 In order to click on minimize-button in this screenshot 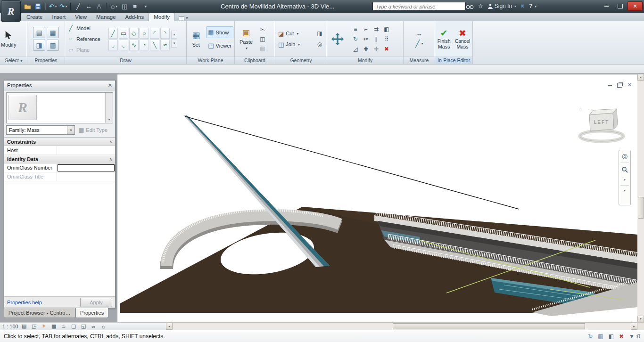, I will do `click(606, 6)`.